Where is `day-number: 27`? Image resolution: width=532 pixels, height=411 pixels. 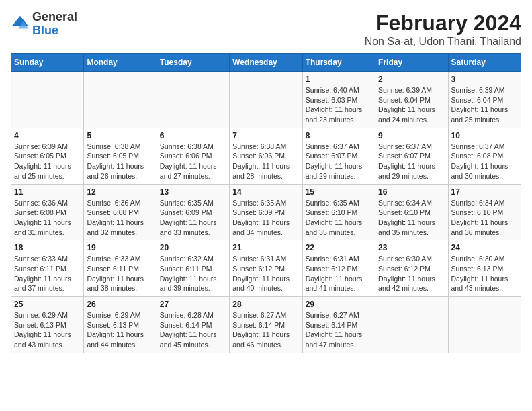 day-number: 27 is located at coordinates (193, 304).